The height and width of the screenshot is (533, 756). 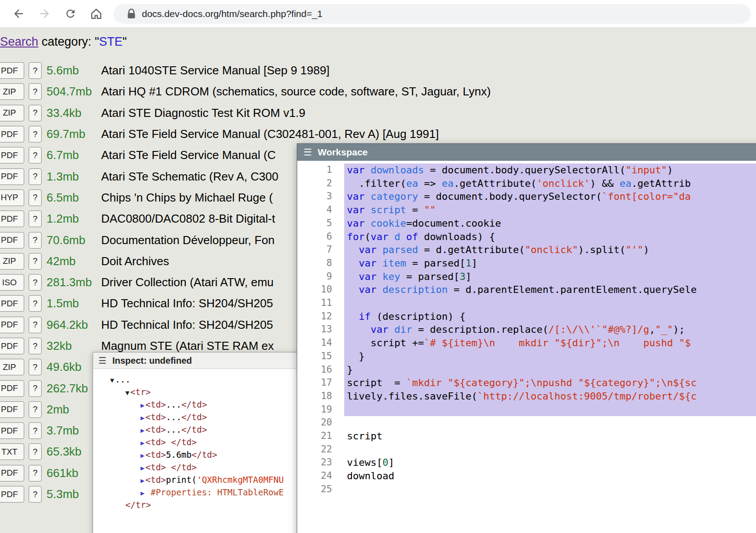 I want to click on code-line: script, so click(x=550, y=436).